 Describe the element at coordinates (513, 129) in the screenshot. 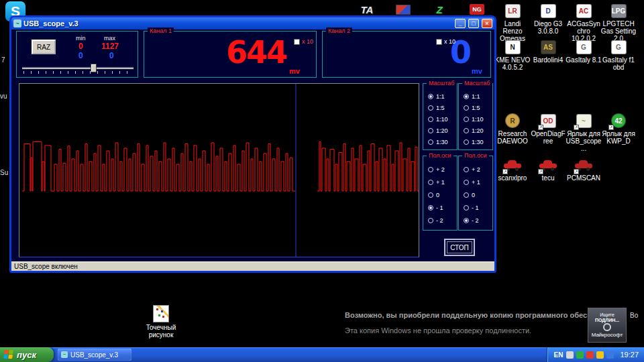

I see `desktop-icon-8: RResearch DAEWOO` at that location.